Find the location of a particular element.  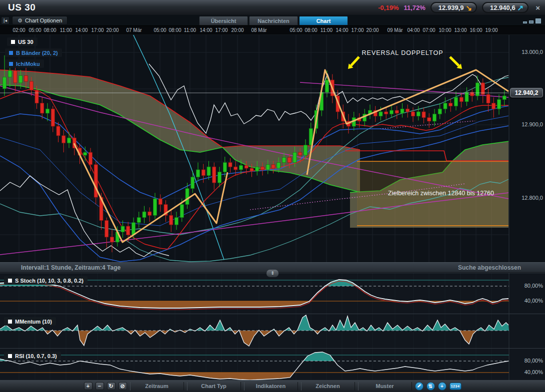

pencil-icon is located at coordinates (419, 387).